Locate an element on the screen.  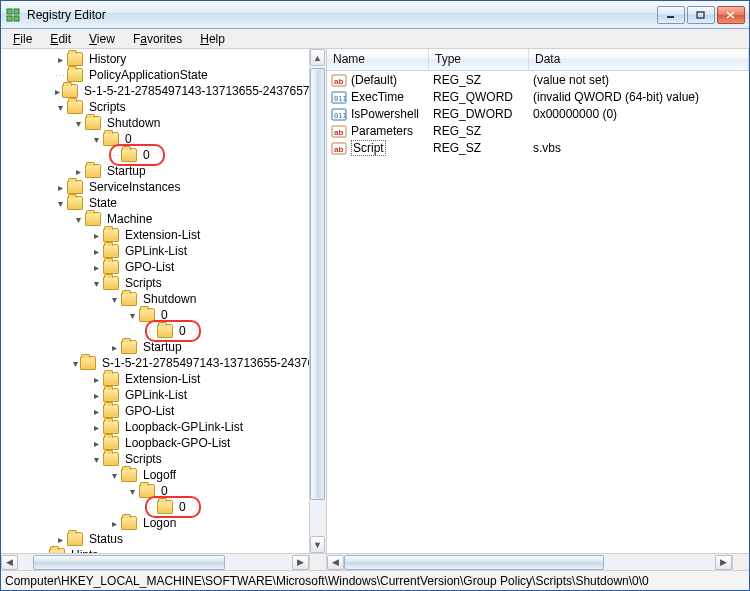
column-header-type: Type is located at coordinates (479, 60).